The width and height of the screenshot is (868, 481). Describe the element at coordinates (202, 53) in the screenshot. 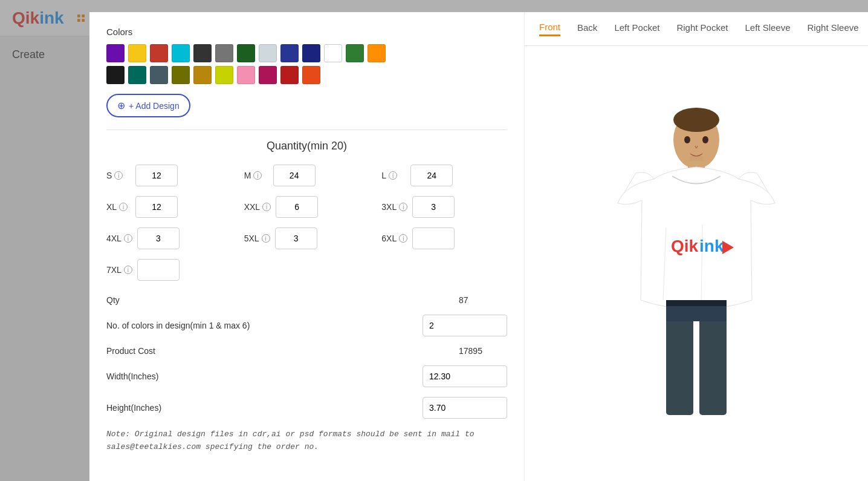

I see `color-swatch-charcoal` at that location.